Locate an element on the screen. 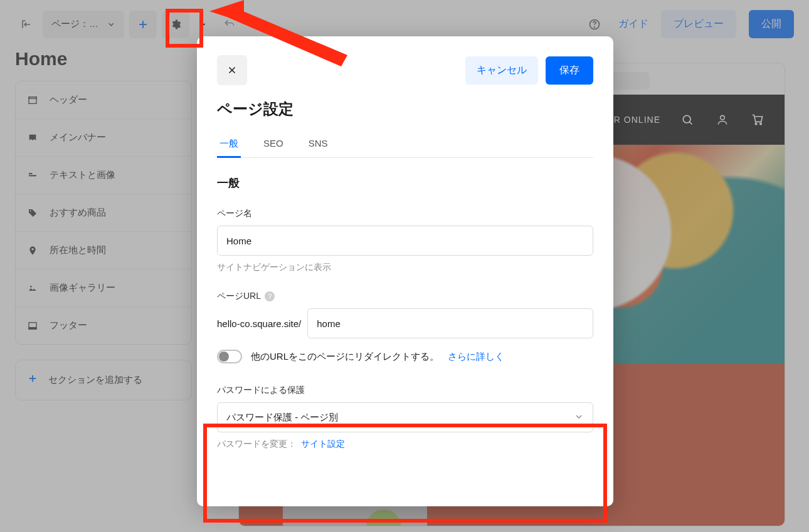 This screenshot has height=532, width=809. save-button: 保存 is located at coordinates (569, 70).